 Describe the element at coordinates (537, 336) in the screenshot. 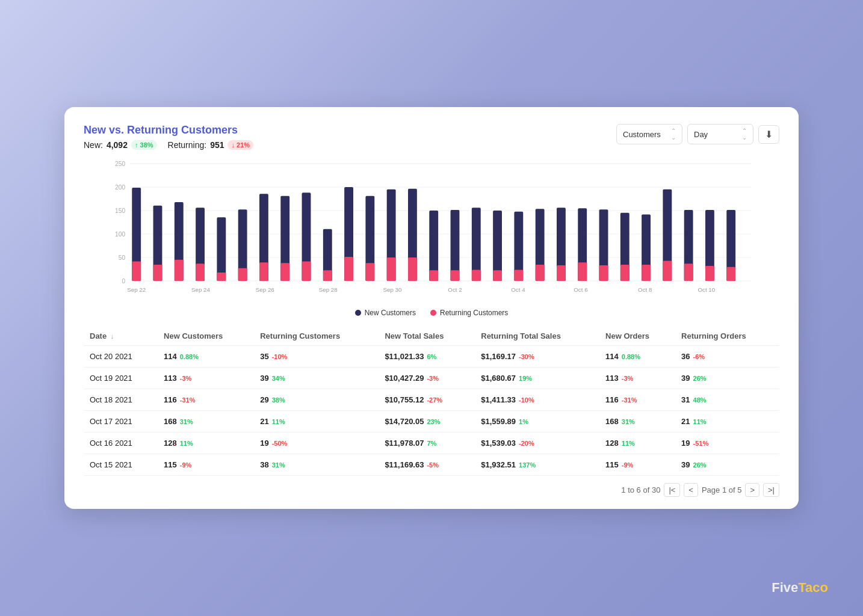

I see `col-ret-sales: Returning Total Sales` at that location.